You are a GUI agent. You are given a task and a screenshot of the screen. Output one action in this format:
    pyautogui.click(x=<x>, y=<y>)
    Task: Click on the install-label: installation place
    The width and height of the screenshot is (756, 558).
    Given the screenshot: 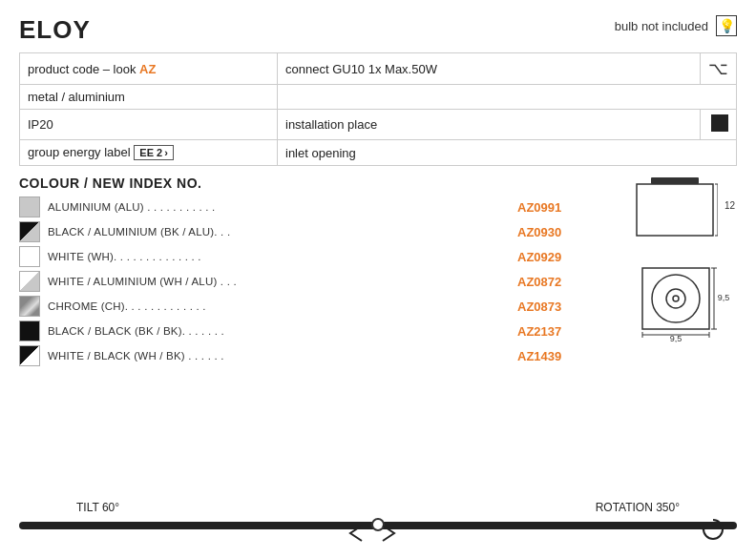 What is the action you would take?
    pyautogui.click(x=331, y=124)
    